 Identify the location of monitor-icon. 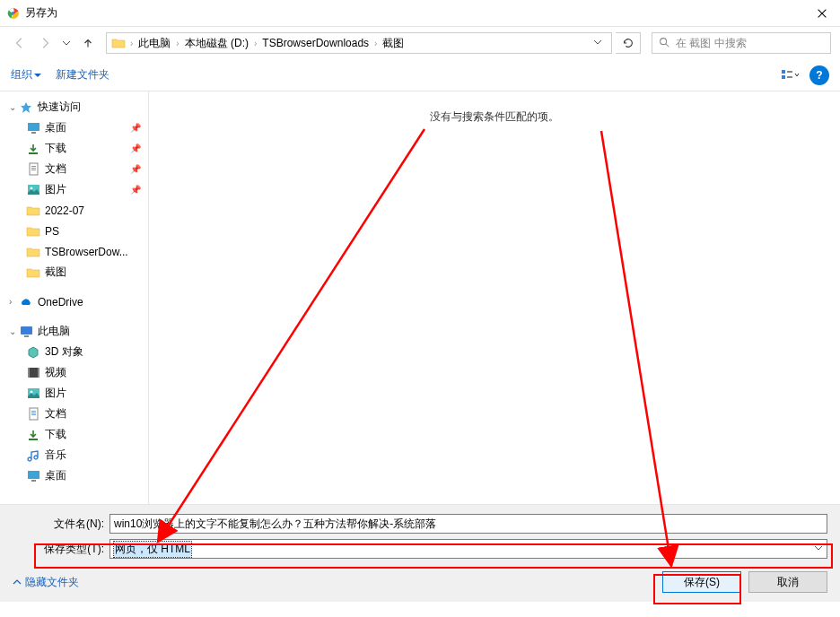
(26, 332).